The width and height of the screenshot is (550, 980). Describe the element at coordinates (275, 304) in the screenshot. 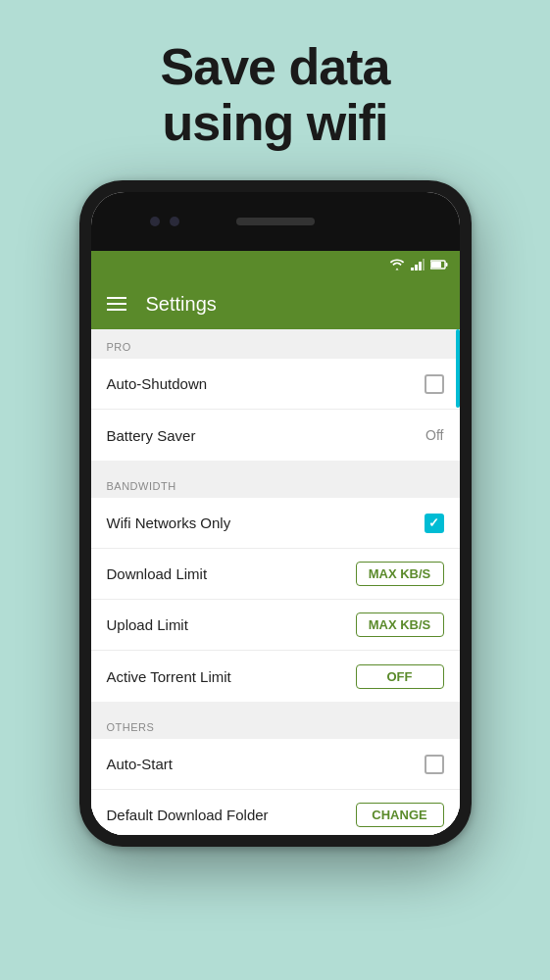

I see `app-bar: Settings` at that location.